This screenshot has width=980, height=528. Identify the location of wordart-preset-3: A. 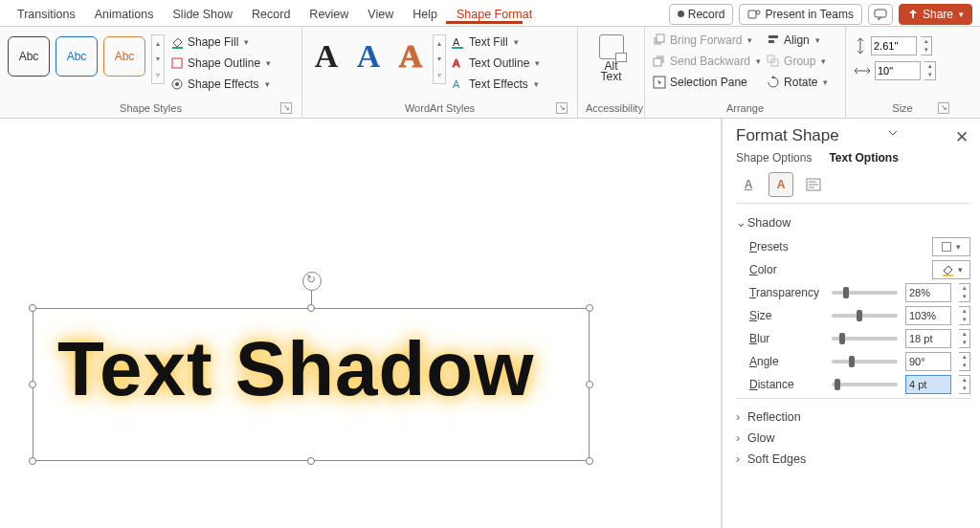
(411, 56).